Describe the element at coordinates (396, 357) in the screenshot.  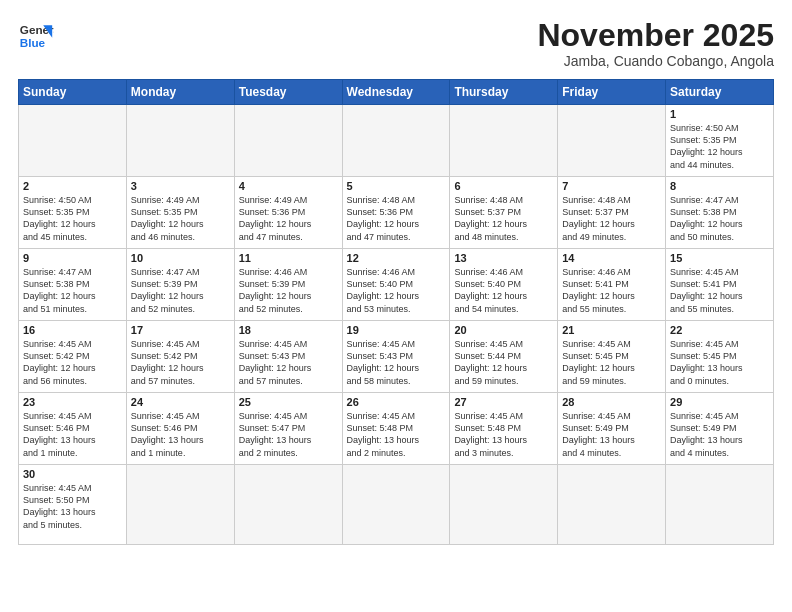
I see `calendar-cell: 19Sunrise: 4:45 AM Sunset: 5:43 PM Dayli…` at that location.